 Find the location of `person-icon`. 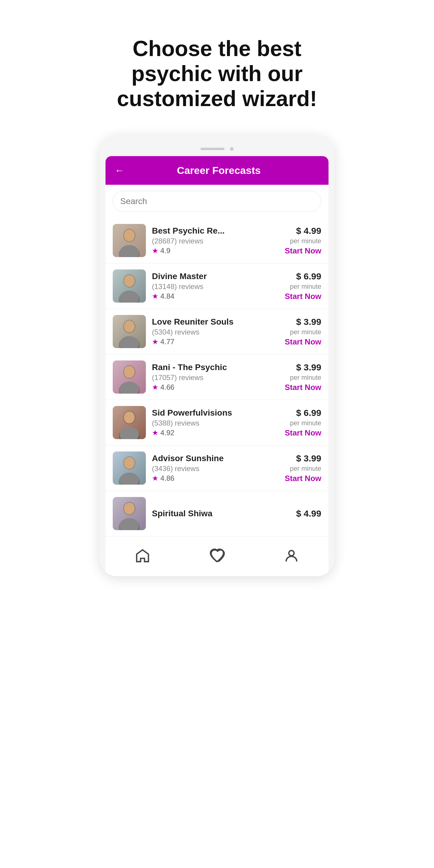

person-icon is located at coordinates (291, 556).